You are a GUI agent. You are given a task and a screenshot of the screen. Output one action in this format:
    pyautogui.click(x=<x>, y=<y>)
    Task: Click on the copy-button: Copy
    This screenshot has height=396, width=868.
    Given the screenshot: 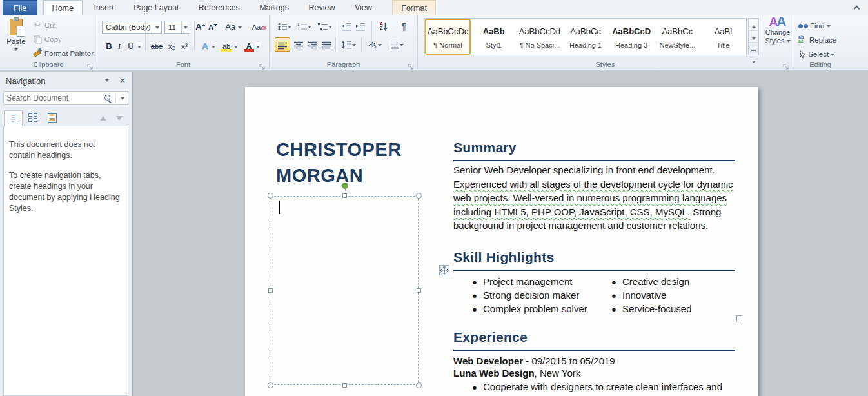 What is the action you would take?
    pyautogui.click(x=47, y=39)
    